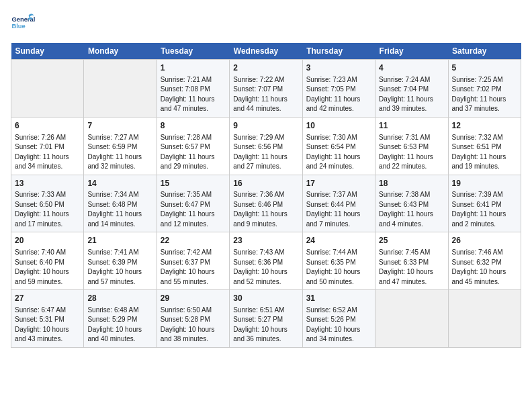  Describe the element at coordinates (266, 261) in the screenshot. I see `calendar-week-row: 20Sunrise: 7:40 AM Sunset: 6:40 PM Dayli…` at that location.